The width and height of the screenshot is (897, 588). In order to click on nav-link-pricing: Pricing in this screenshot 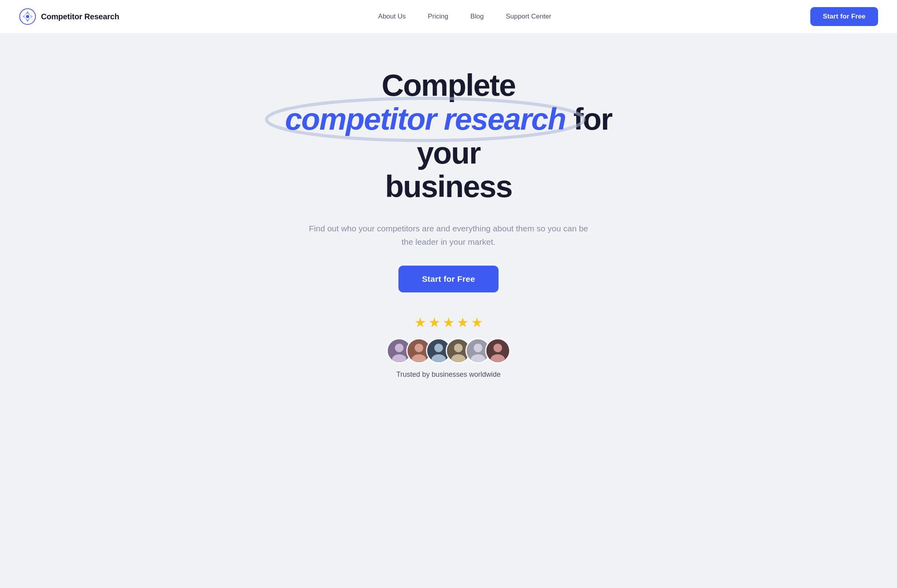, I will do `click(438, 17)`.